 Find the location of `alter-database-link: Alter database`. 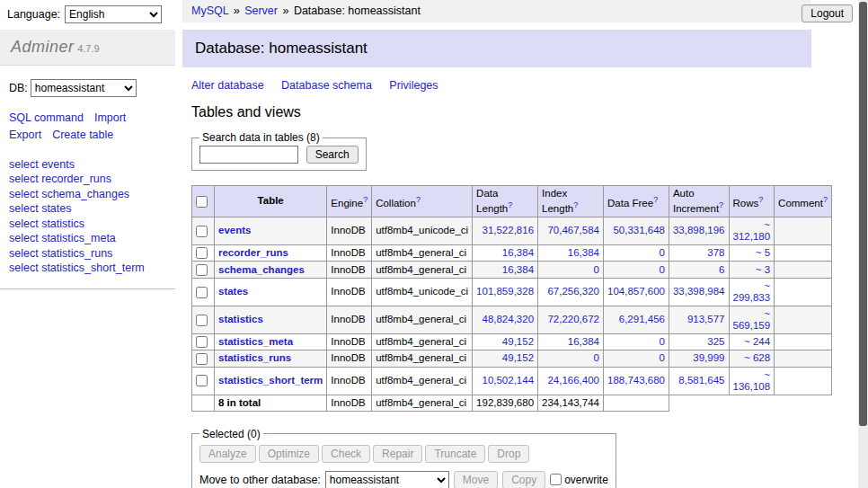

alter-database-link: Alter database is located at coordinates (228, 85).